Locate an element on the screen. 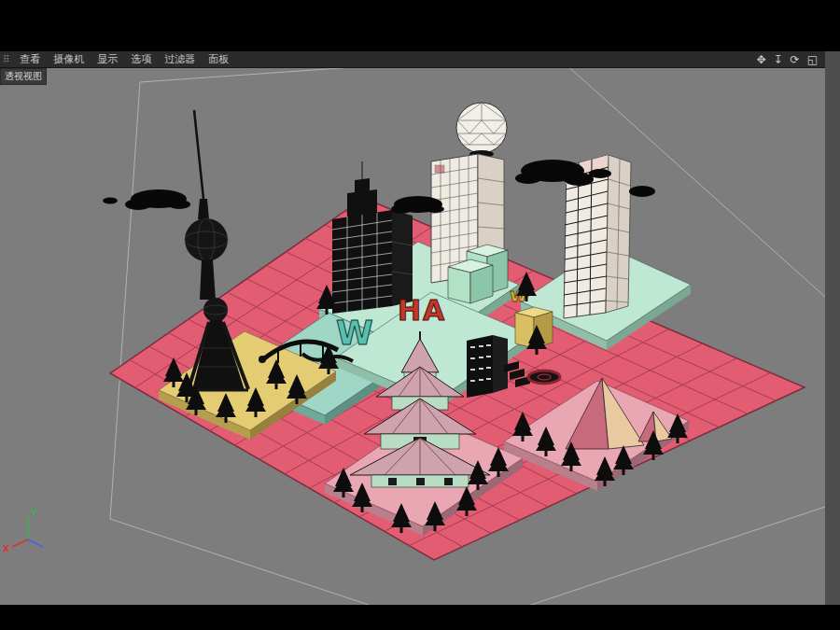 The width and height of the screenshot is (840, 630). round-plaza is located at coordinates (544, 377).